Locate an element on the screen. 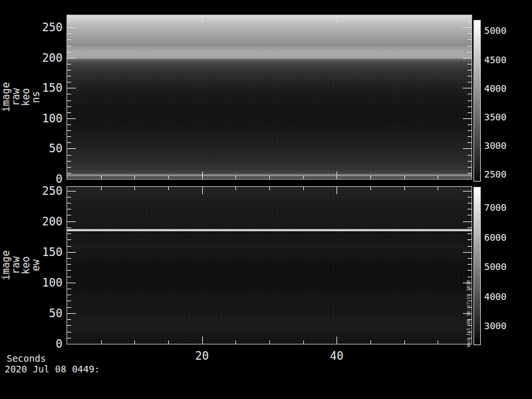  y-tick-label: 0 is located at coordinates (38, 344).